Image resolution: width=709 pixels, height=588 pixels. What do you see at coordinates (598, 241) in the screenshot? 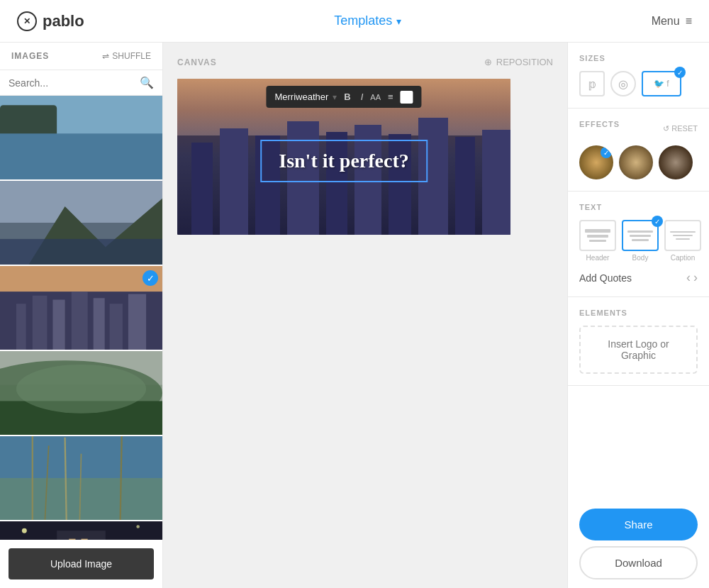
I see `text-option-header: Header` at bounding box center [598, 241].